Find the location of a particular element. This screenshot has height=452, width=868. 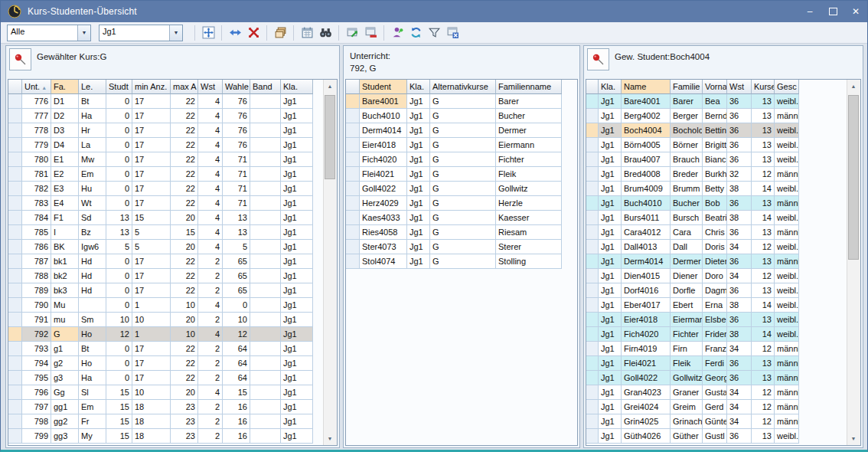

cell: Gusta is located at coordinates (715, 392).